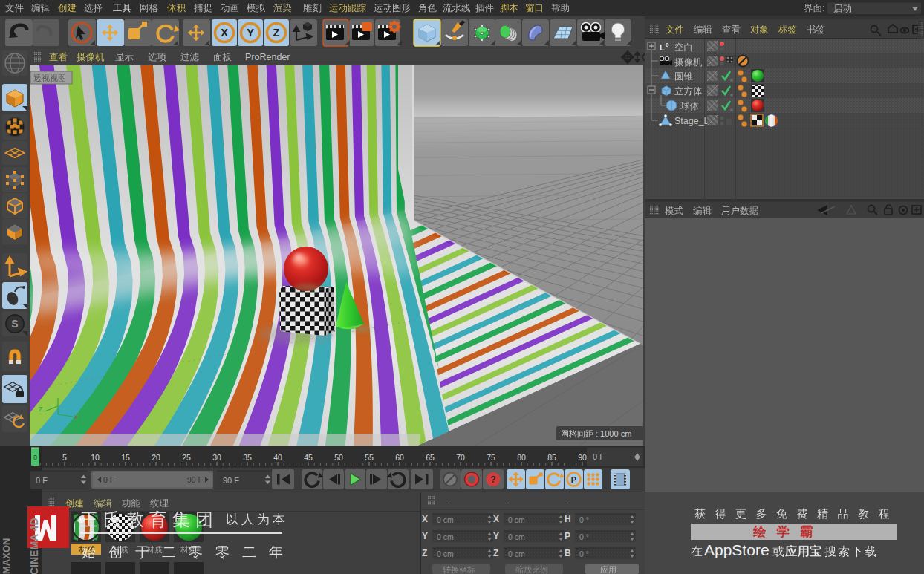  I want to click on svg-text: S, so click(15, 324).